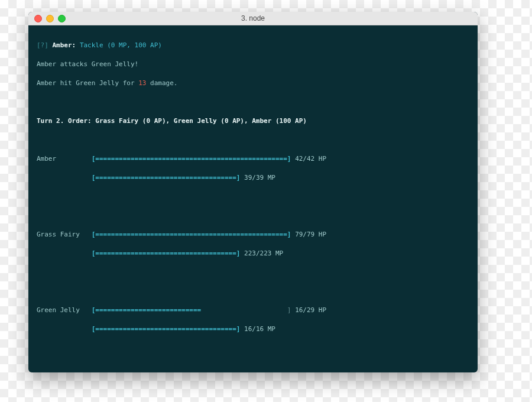  Describe the element at coordinates (253, 121) in the screenshot. I see `turn-header: Turn 2. Order: Grass Fairy (0 AP), Green…` at that location.